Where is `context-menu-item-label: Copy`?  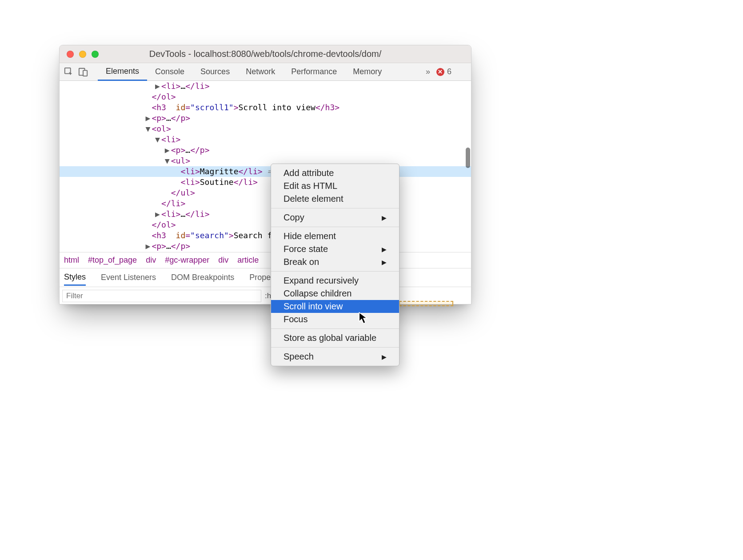 context-menu-item-label: Copy is located at coordinates (294, 218).